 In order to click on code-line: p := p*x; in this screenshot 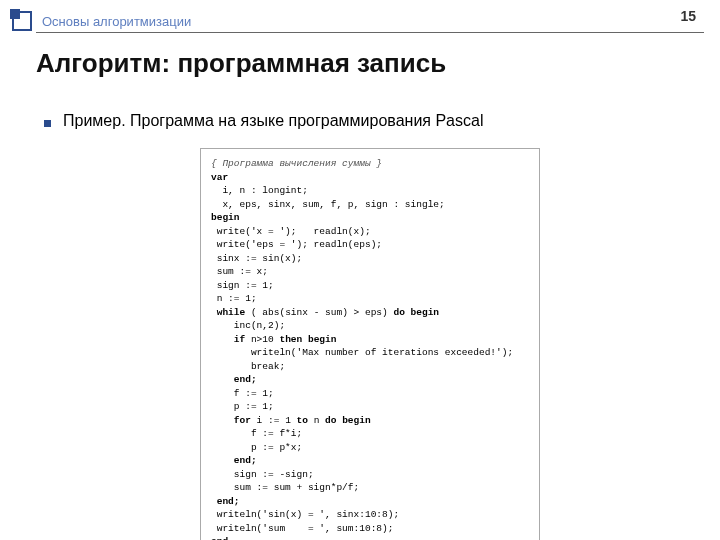, I will do `click(256, 448)`.